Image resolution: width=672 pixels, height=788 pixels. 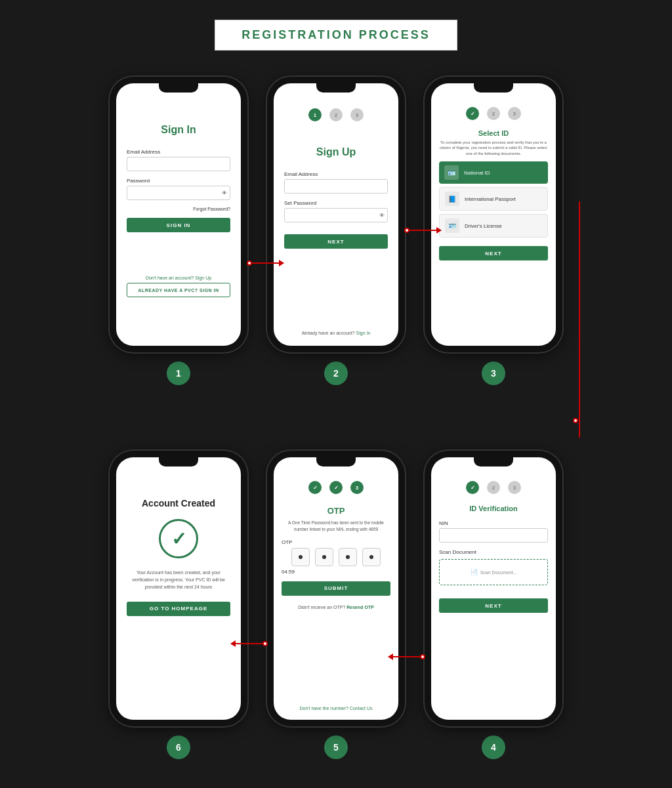 What do you see at coordinates (494, 524) in the screenshot?
I see `nin-label: NIN` at bounding box center [494, 524].